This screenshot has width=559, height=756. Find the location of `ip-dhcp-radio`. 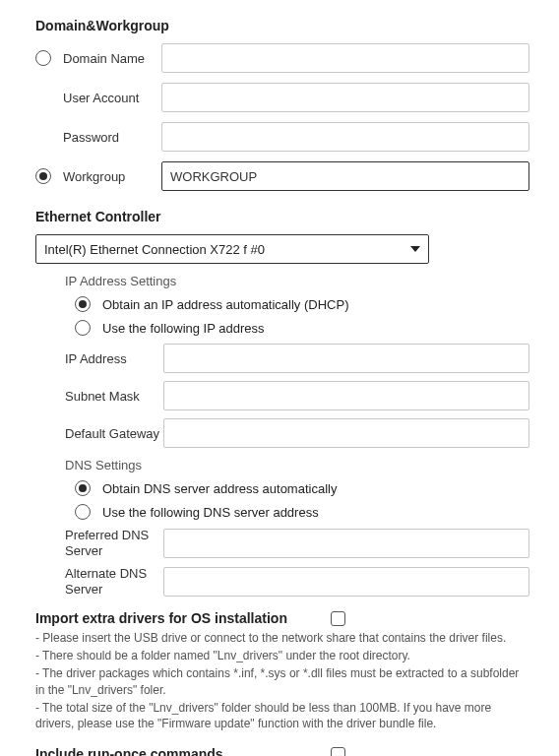

ip-dhcp-radio is located at coordinates (83, 304).